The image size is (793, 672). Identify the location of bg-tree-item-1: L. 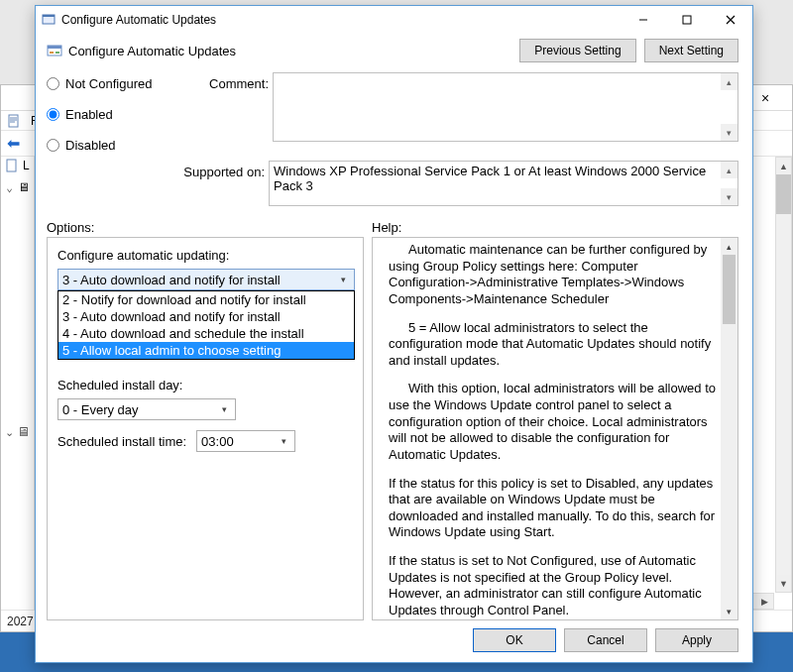
(18, 166).